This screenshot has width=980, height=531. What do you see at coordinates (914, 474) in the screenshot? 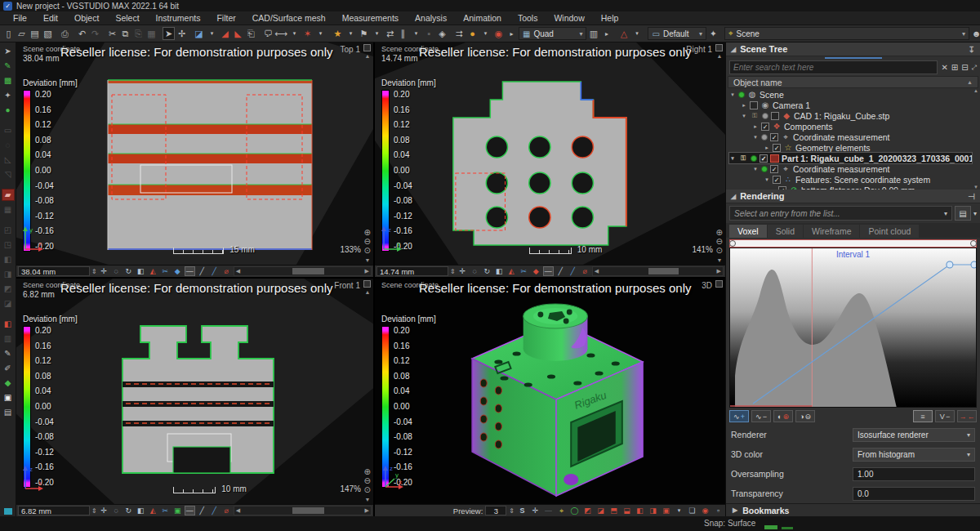
I see `oversampling-input` at bounding box center [914, 474].